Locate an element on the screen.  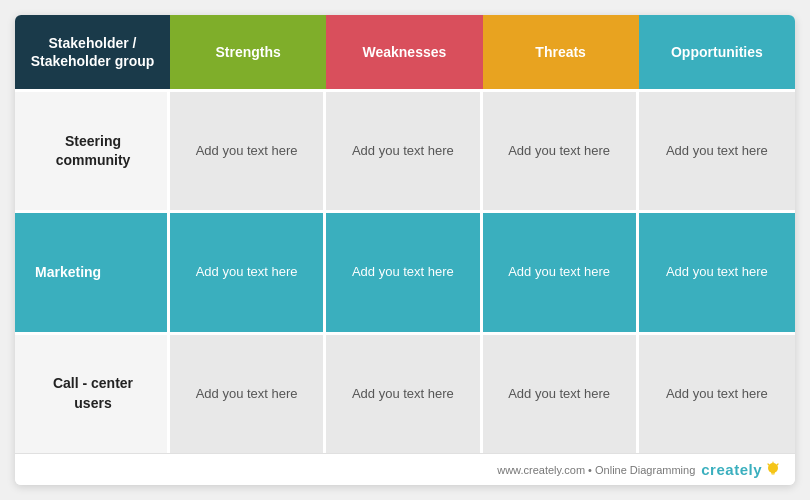
cell-steering-strengths: Add you text here is located at coordinates (248, 151).